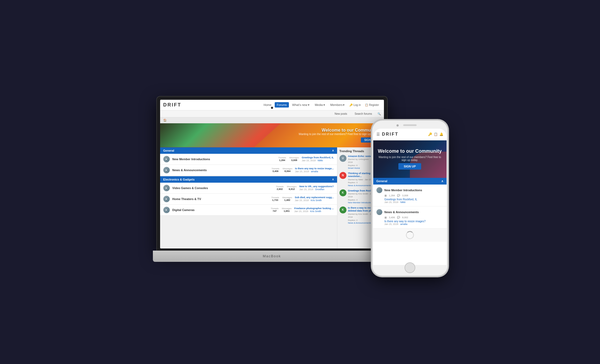 The height and width of the screenshot is (364, 600). Describe the element at coordinates (275, 210) in the screenshot. I see `threads-stat: Threads 747` at that location.